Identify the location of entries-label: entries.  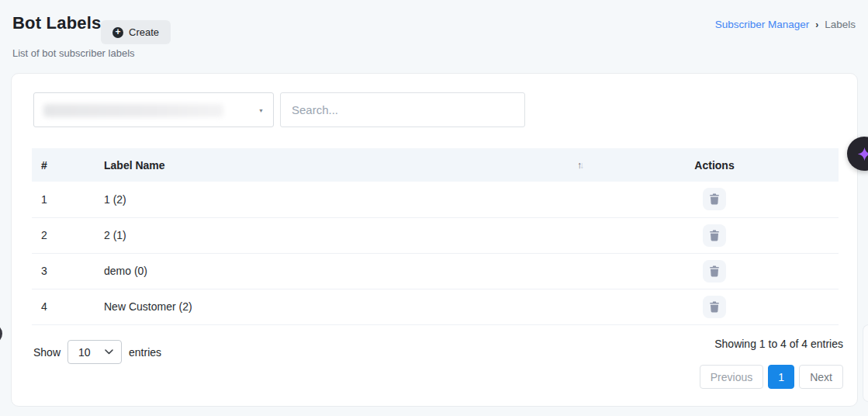
(145, 352).